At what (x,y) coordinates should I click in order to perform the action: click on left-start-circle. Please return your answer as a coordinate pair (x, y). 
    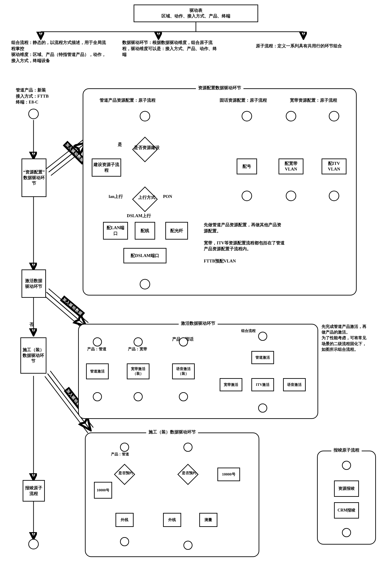
    Looking at the image, I should click on (33, 114).